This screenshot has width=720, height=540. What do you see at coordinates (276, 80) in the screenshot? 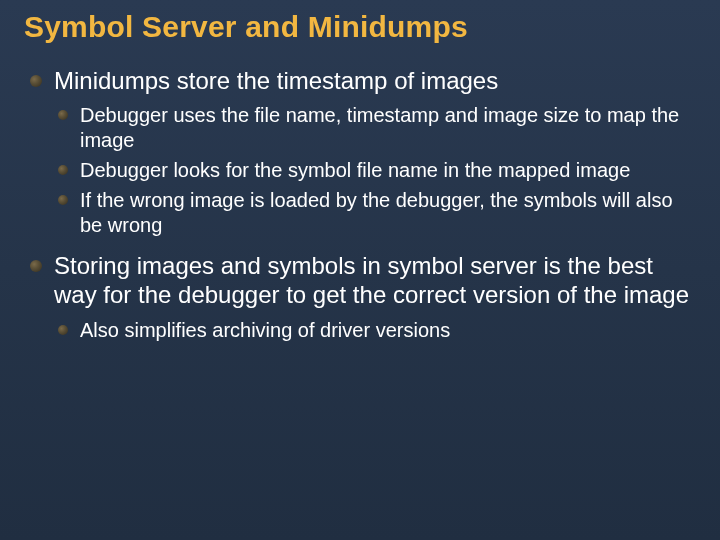
I see `bullet-text: Minidumps store the timestamp of images` at bounding box center [276, 80].